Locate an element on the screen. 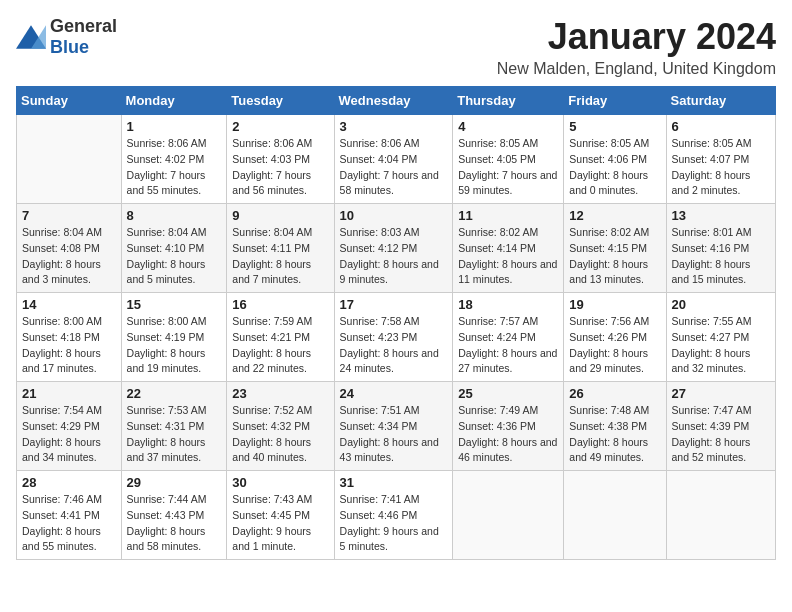 Image resolution: width=792 pixels, height=612 pixels. calendar-cell: 2 Sunrise: 8:06 AMSunset: 4:03 PMDayligh… is located at coordinates (280, 160).